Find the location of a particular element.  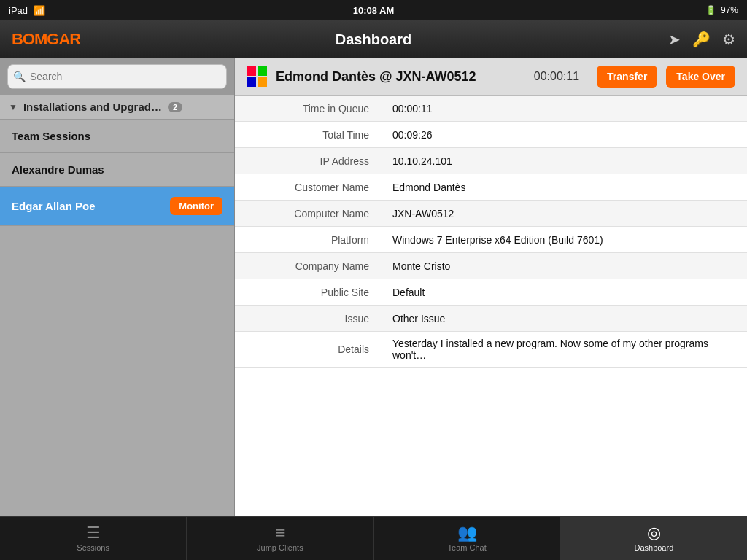

battery-percent: 97% is located at coordinates (729, 10).